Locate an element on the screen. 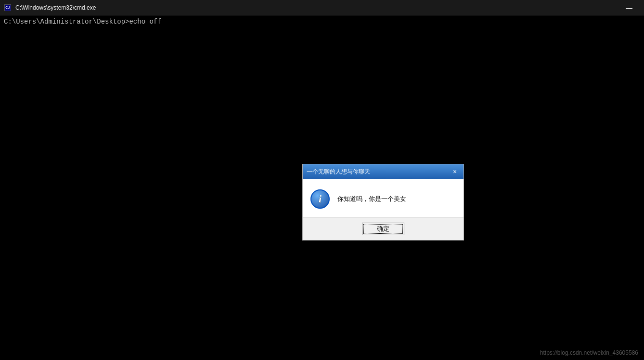 The width and height of the screenshot is (644, 360). info-icon-circle: i is located at coordinates (320, 199).